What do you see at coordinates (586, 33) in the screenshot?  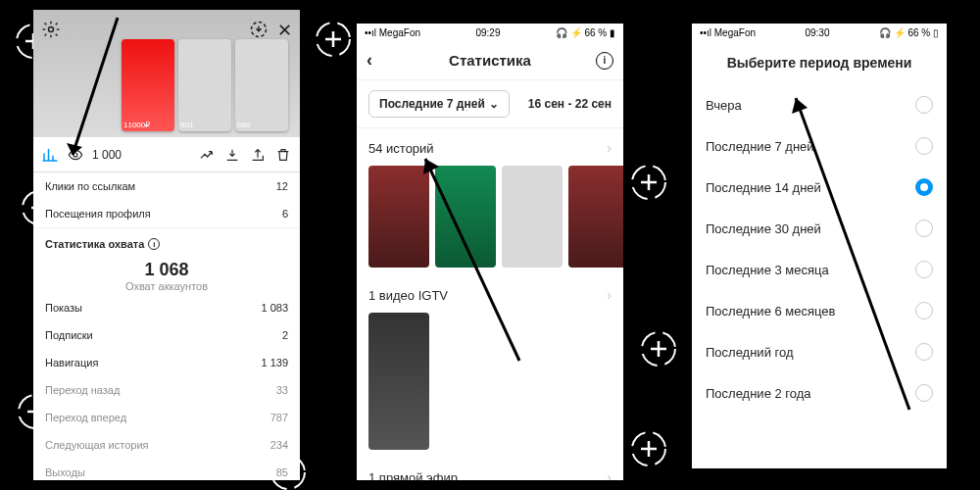 I see `battery: 🎧 ⚡ 66 % ▮` at bounding box center [586, 33].